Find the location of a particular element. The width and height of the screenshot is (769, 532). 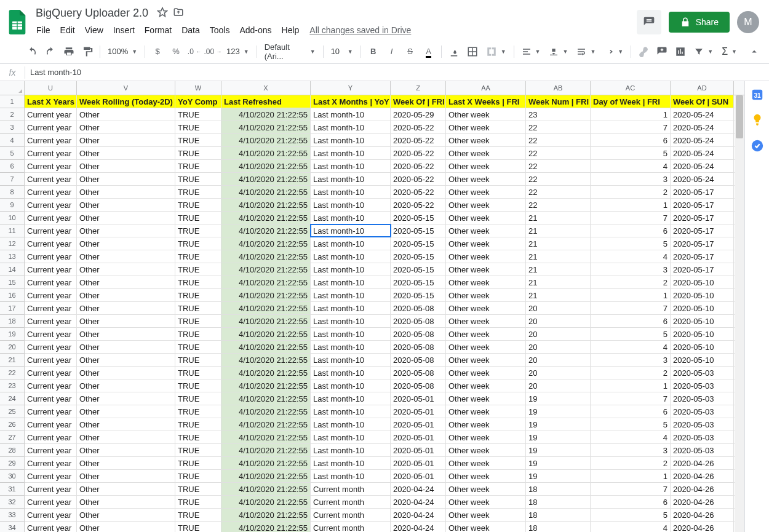

cell: 2020-04-26 is located at coordinates (703, 502).